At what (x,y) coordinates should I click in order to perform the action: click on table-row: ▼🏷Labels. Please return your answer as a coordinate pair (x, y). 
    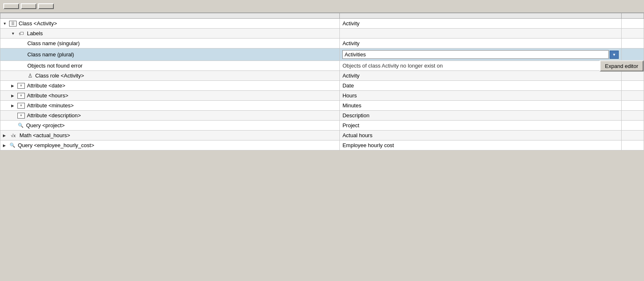
    Looking at the image, I should click on (322, 34).